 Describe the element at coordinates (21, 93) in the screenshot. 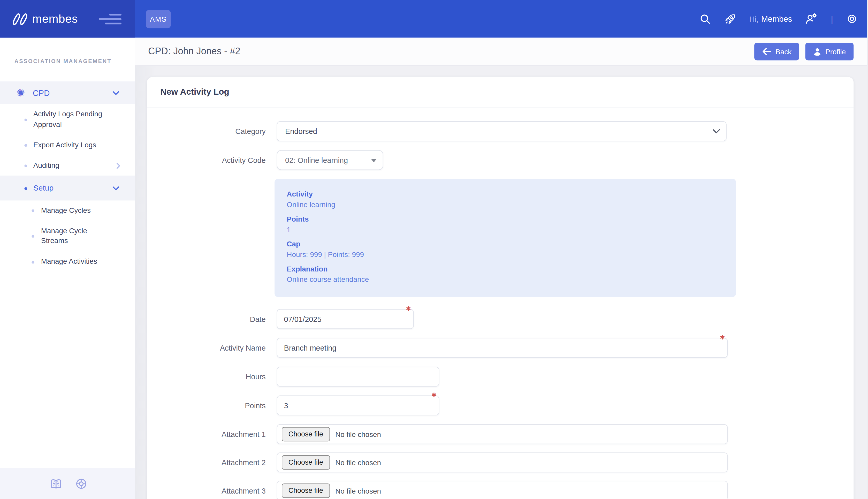

I see `burst-badge-icon: ✺` at that location.